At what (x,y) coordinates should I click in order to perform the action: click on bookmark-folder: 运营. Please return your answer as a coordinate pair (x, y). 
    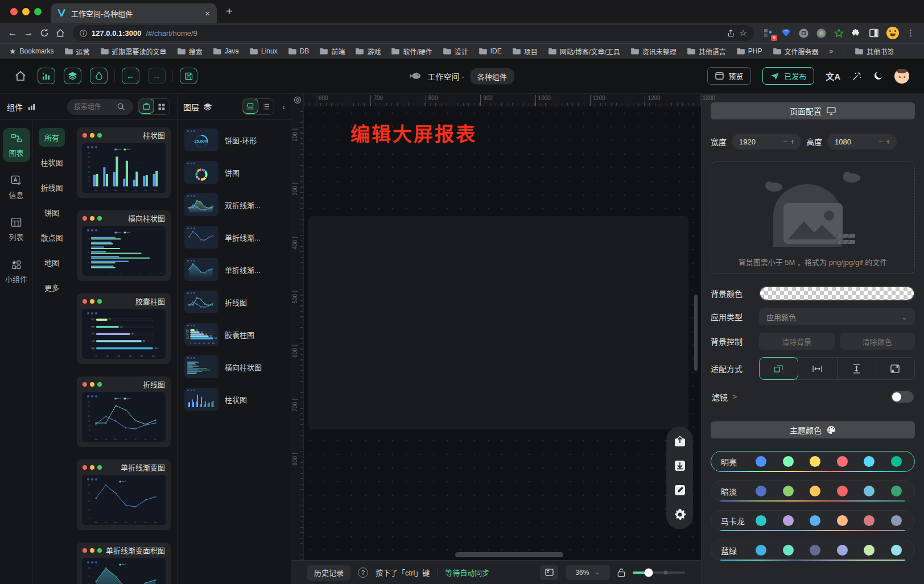
    Looking at the image, I should click on (77, 51).